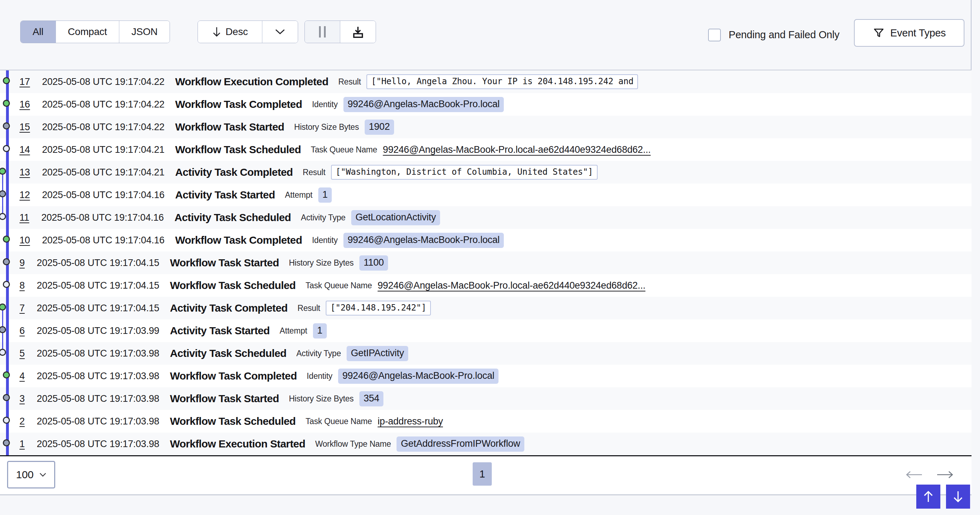 The width and height of the screenshot is (980, 515). What do you see at coordinates (486, 421) in the screenshot?
I see `event-row: 2 2025-05-08 UTC 19:17:03.98 Workflow Ta…` at bounding box center [486, 421].